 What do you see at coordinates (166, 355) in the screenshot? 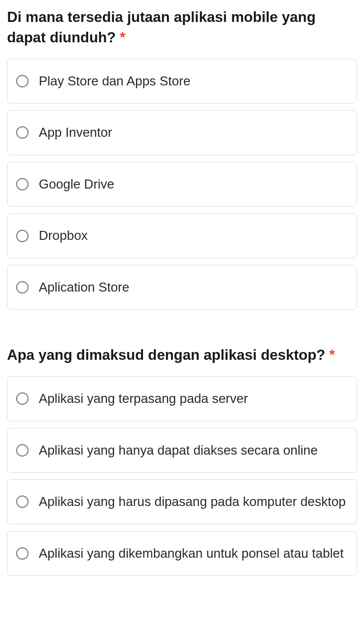
I see `question-label: Apa yang dimaksud dengan aplikasi deskto…` at bounding box center [166, 355].